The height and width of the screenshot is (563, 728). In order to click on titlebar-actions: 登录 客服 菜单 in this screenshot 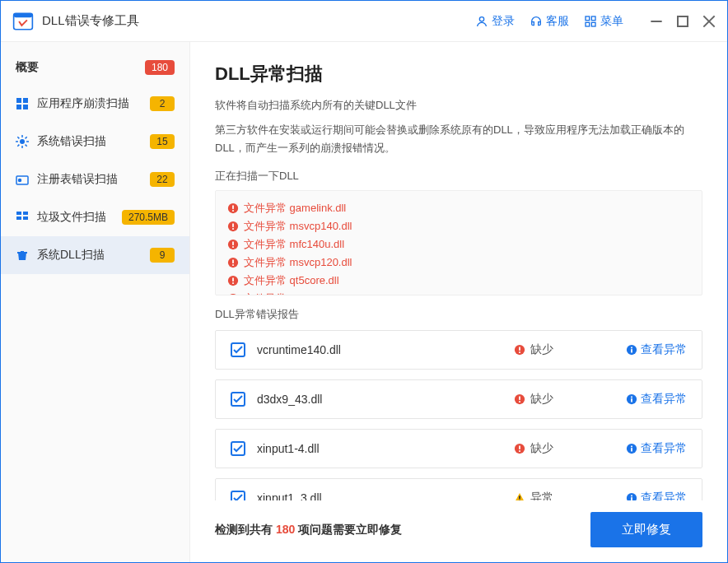, I will do `click(595, 21)`.